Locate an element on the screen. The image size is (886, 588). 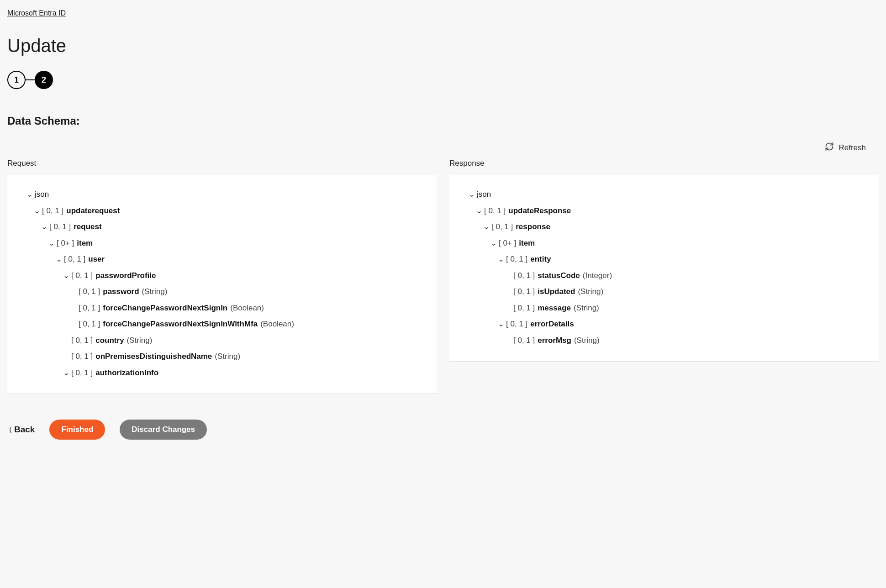
back-label: Back is located at coordinates (25, 430).